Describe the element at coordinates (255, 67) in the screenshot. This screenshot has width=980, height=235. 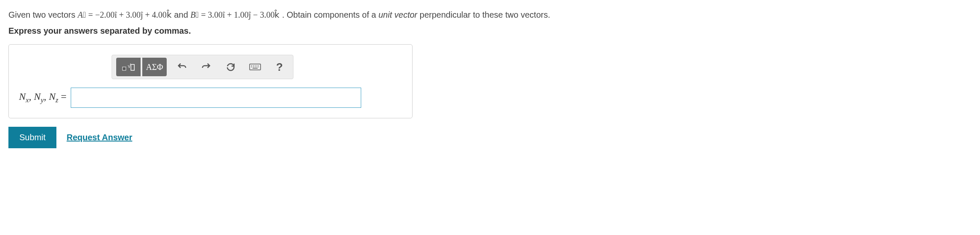
I see `keyboard-button` at that location.